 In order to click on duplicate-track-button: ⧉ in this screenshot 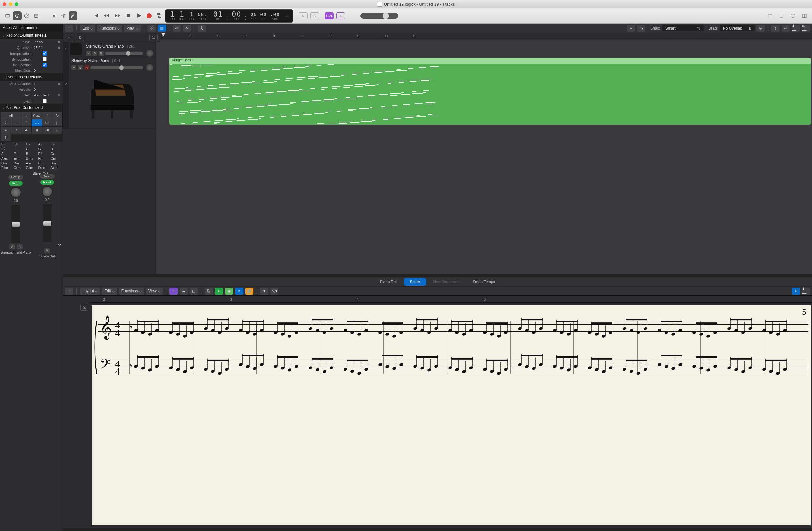, I will do `click(80, 38)`.